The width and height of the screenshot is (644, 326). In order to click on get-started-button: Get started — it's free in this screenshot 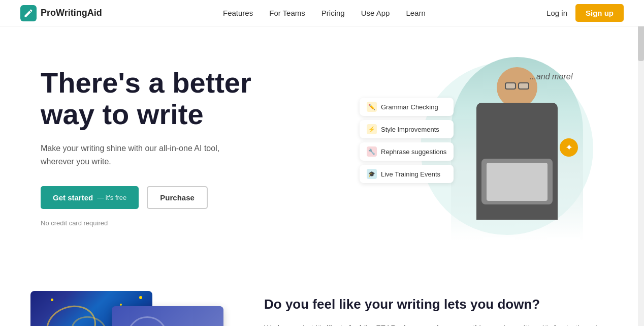, I will do `click(89, 197)`.